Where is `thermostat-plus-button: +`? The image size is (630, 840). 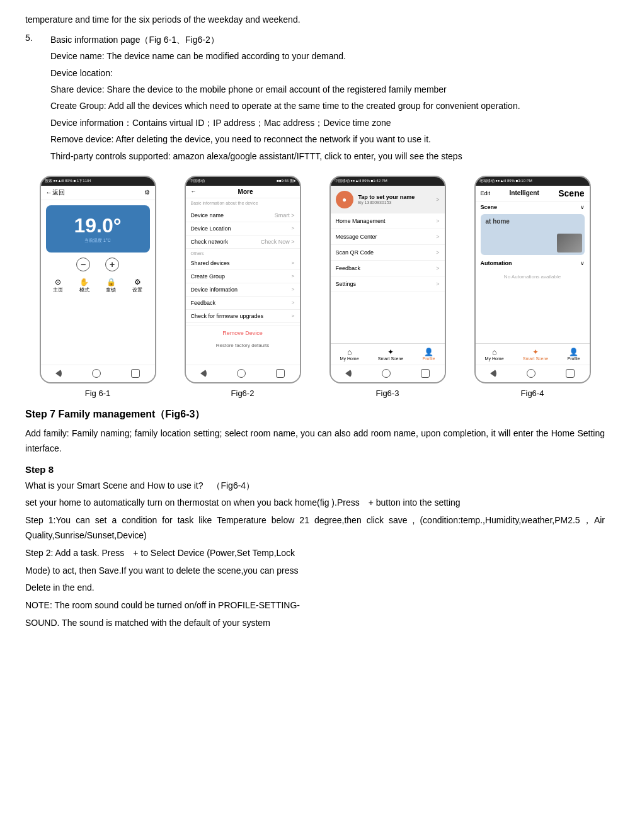
thermostat-plus-button: + is located at coordinates (112, 264).